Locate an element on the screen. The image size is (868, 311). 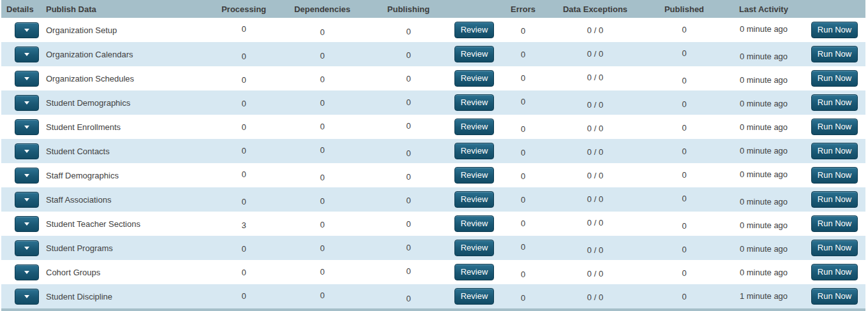
table-row: Organization Setup 0 0 0 Review 0 0 / 0 … is located at coordinates (433, 30).